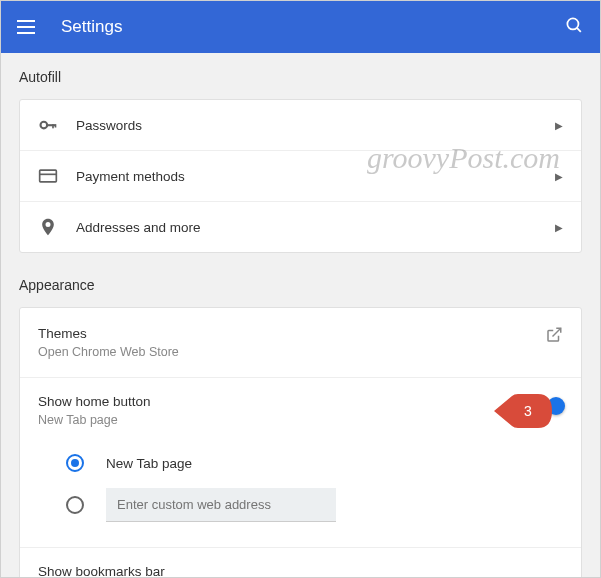 Image resolution: width=601 pixels, height=578 pixels. What do you see at coordinates (300, 343) in the screenshot?
I see `themes-row: Themes Open Chrome Web Store` at bounding box center [300, 343].